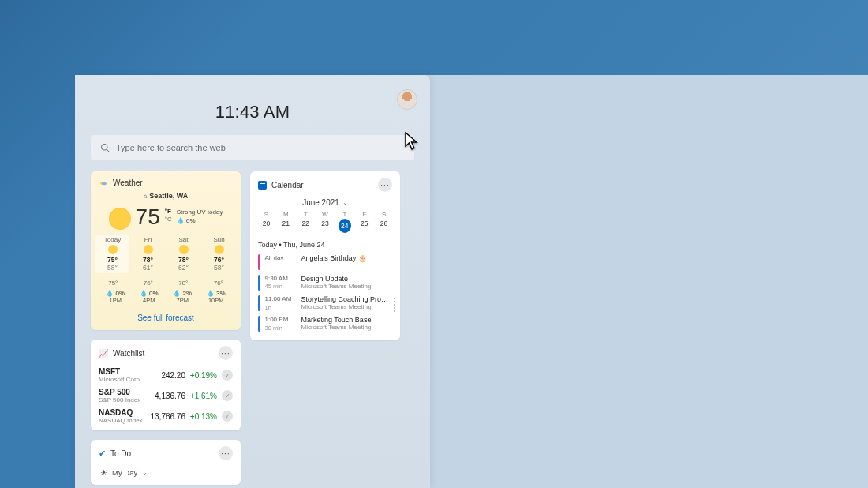 The image size is (868, 488). Describe the element at coordinates (105, 148) in the screenshot. I see `search-icon` at that location.